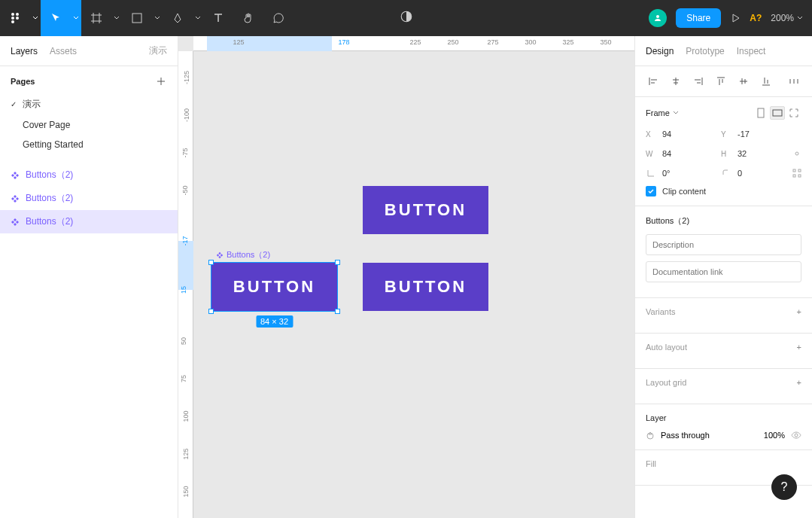  What do you see at coordinates (758, 154) in the screenshot?
I see `height-input` at bounding box center [758, 154].